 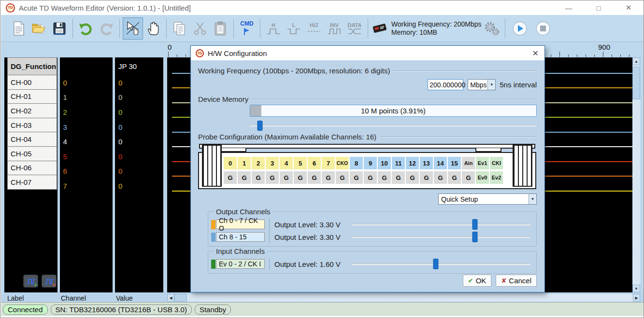 I want to click on channel-range-label: Ch 8 - 15, so click(x=241, y=237).